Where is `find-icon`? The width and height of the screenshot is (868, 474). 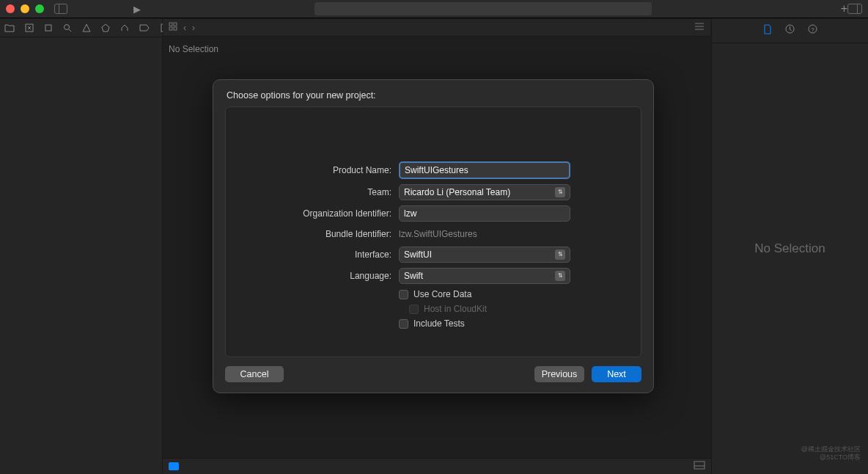 find-icon is located at coordinates (67, 28).